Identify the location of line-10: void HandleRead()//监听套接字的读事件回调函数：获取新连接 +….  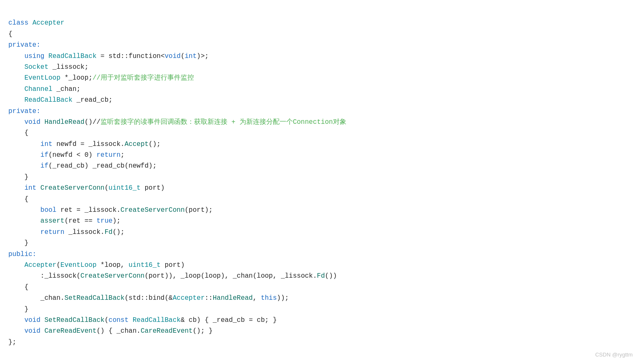
(177, 122).